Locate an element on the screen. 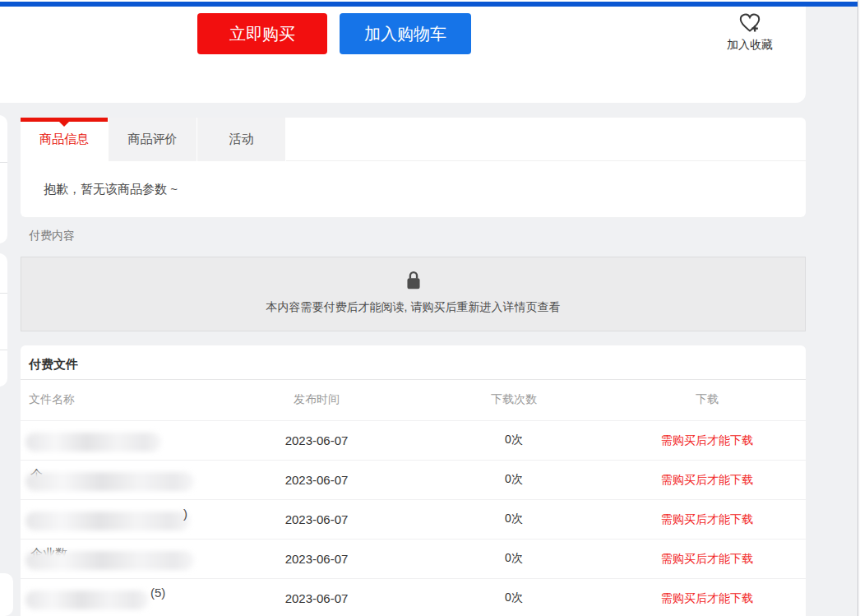 The image size is (860, 616). tab-product-info: 商品信息 is located at coordinates (64, 140).